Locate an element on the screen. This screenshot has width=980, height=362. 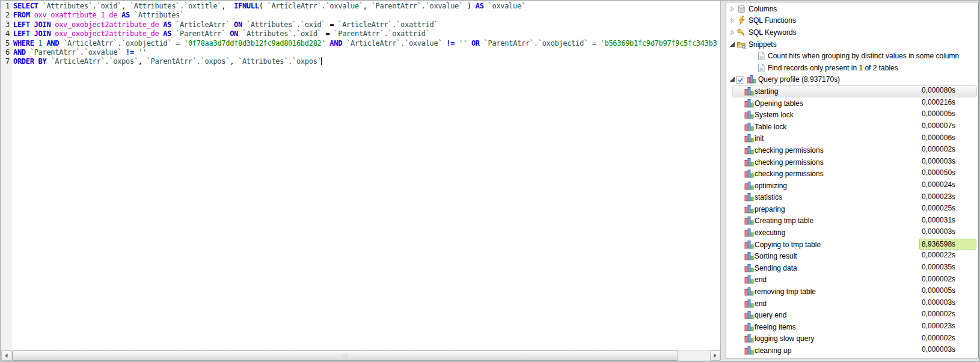
profile-duration: 0,000025s is located at coordinates (948, 208).